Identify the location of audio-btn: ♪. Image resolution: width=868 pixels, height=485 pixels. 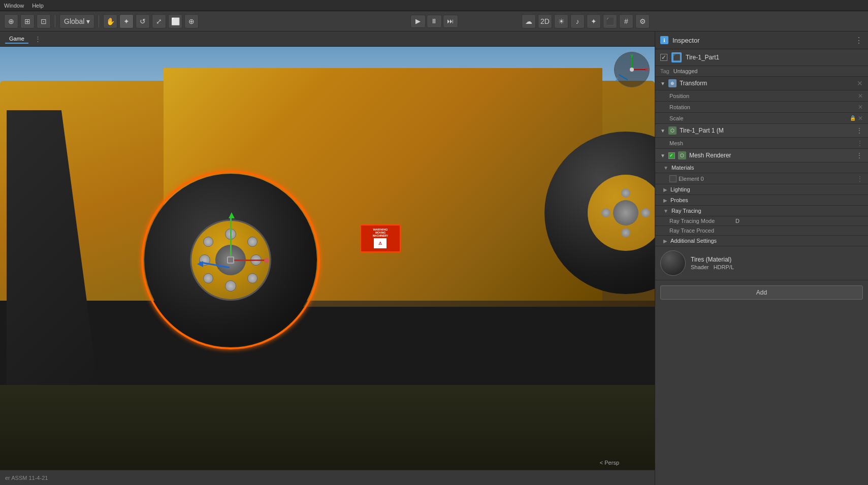
(577, 21).